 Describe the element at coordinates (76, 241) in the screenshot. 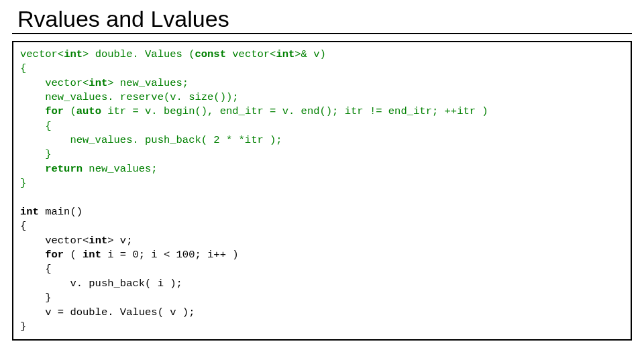

I see `code-line: vector<int> v;` at that location.